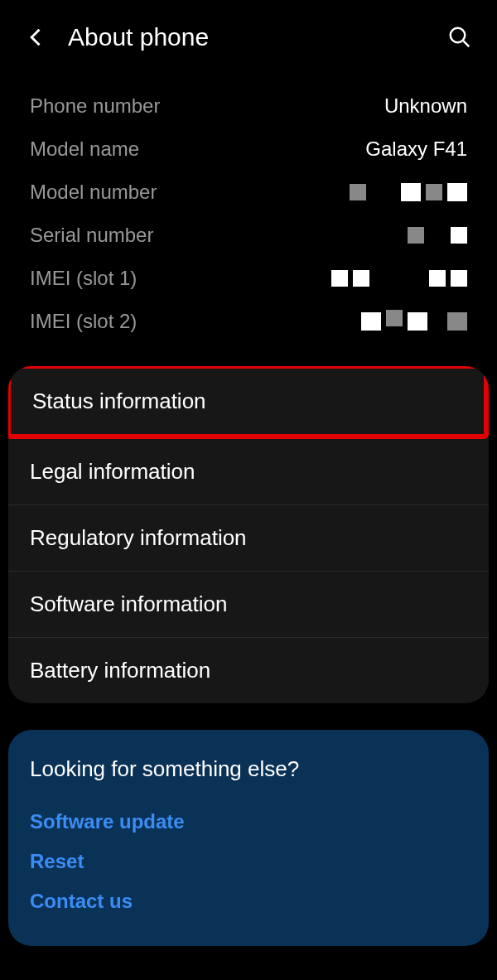 This screenshot has height=980, width=497. I want to click on suggestion-title: Looking for something else?, so click(248, 769).